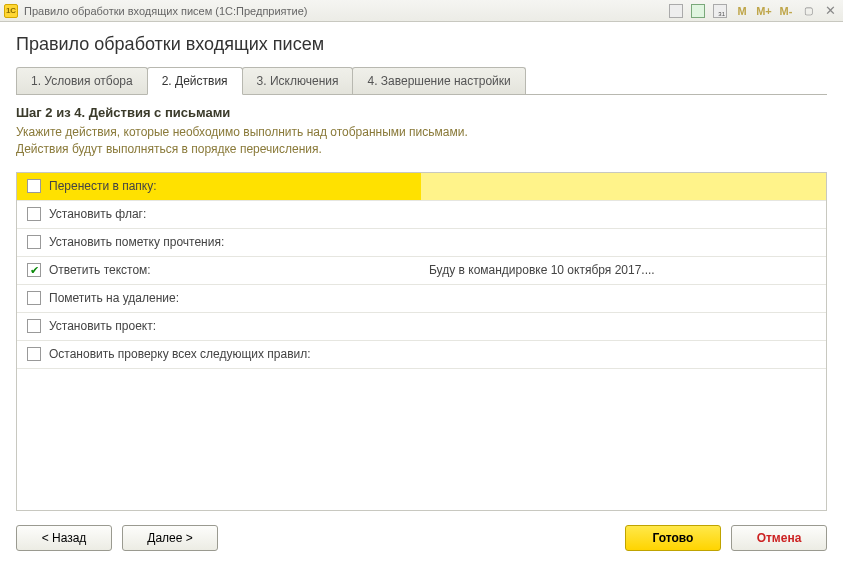 The height and width of the screenshot is (565, 843). What do you see at coordinates (764, 11) in the screenshot?
I see `memory-mplus-button: M+` at bounding box center [764, 11].